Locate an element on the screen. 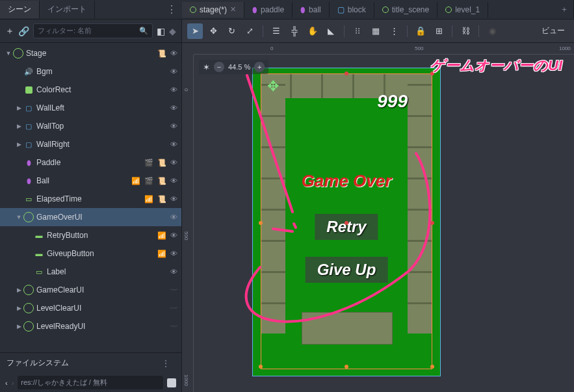  tree-node-Paddle: ⬮Paddle🎬📜👁 is located at coordinates (91, 163).